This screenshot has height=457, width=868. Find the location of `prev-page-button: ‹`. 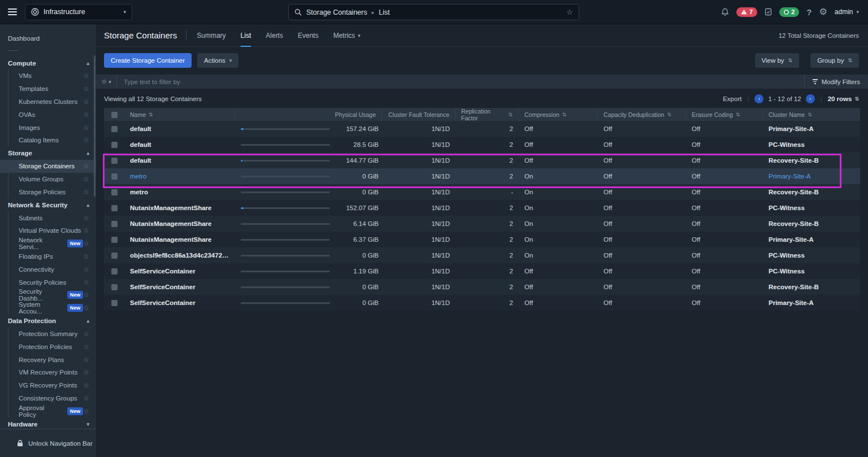

prev-page-button: ‹ is located at coordinates (759, 99).